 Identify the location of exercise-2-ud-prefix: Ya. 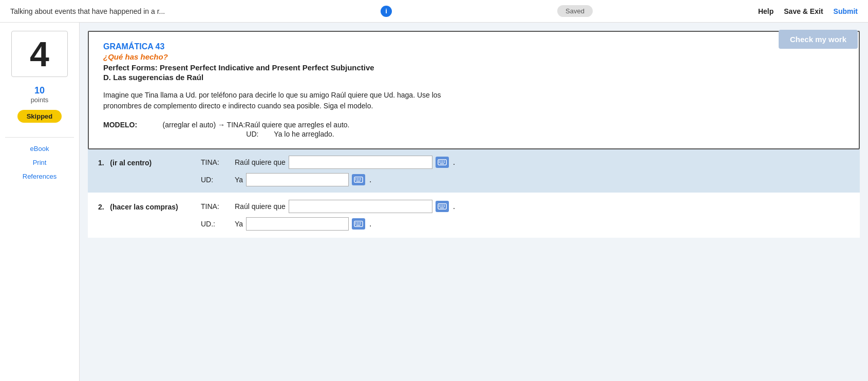
(239, 224).